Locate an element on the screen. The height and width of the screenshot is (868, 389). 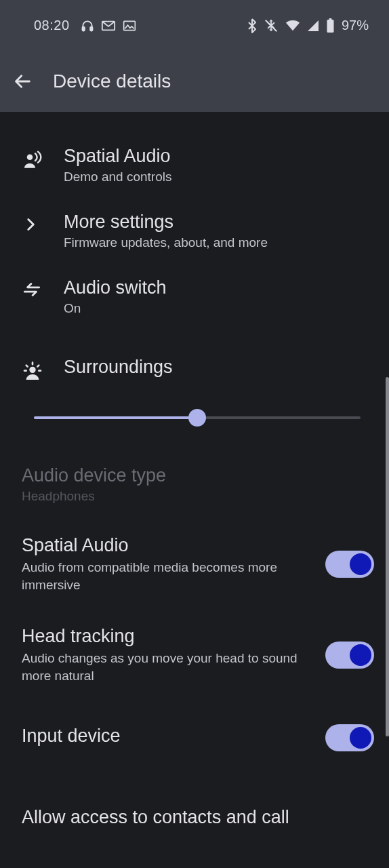
row-title: Spatial Audio is located at coordinates (219, 156).